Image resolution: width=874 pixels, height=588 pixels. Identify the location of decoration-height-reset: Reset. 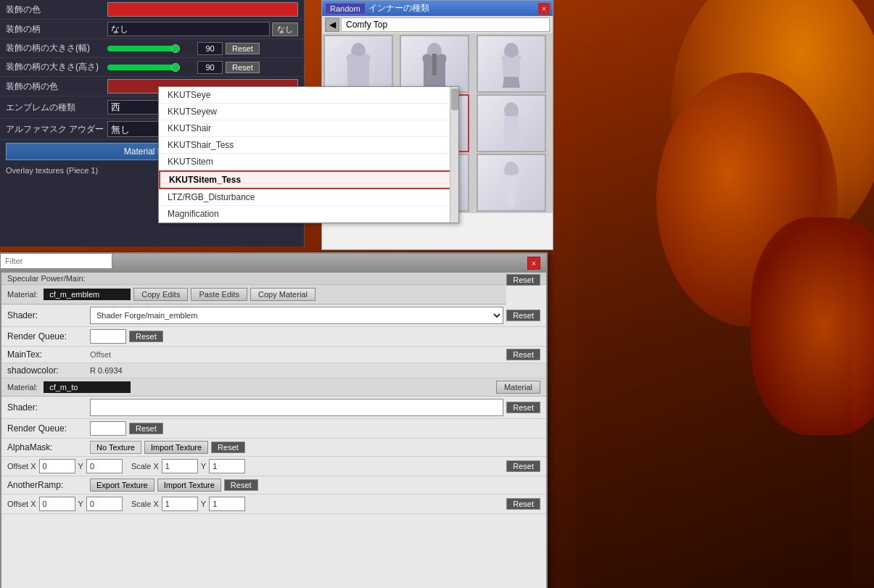
(242, 67).